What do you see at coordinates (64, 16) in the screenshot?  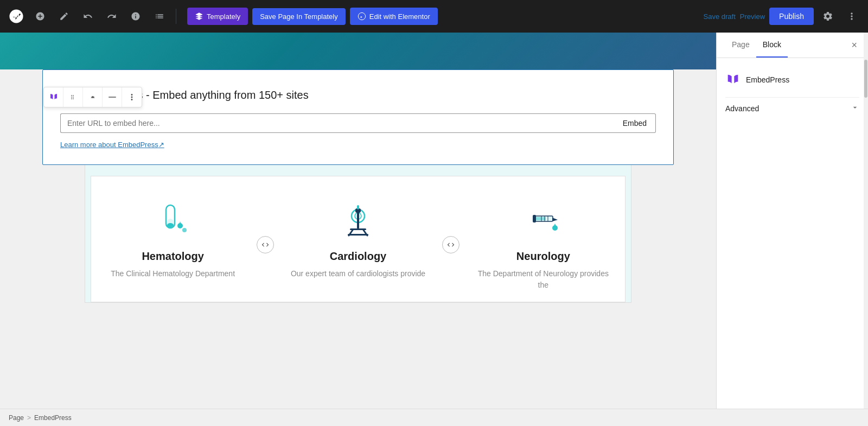 I see `tools-button` at bounding box center [64, 16].